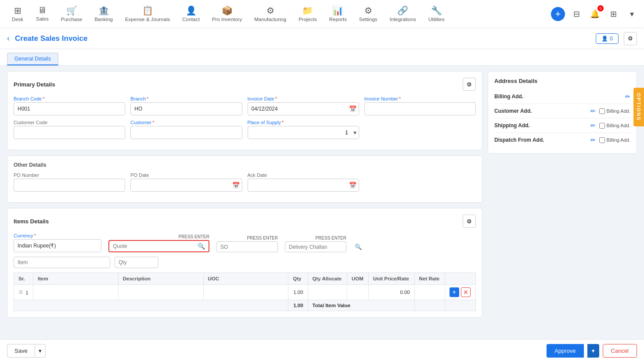  Describe the element at coordinates (628, 97) in the screenshot. I see `billing-add-edit-button: ✏` at that location.